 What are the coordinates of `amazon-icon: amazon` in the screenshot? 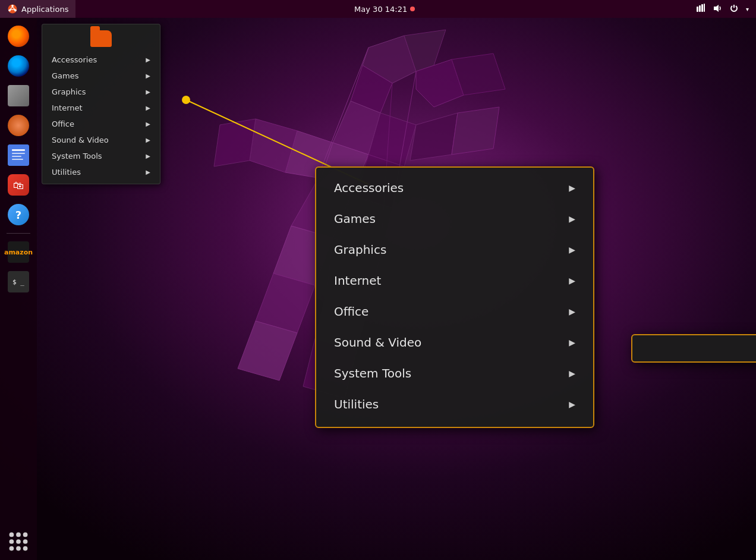 It's located at (18, 252).